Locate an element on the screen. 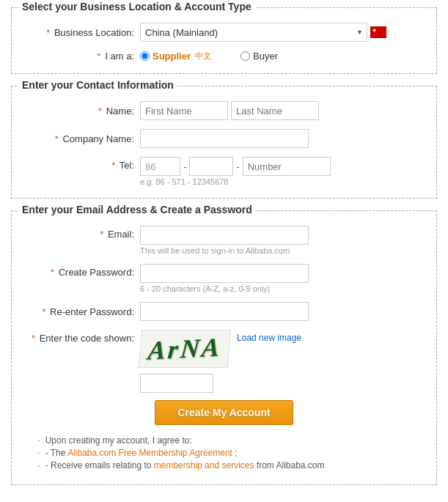  captcha-input is located at coordinates (177, 383).